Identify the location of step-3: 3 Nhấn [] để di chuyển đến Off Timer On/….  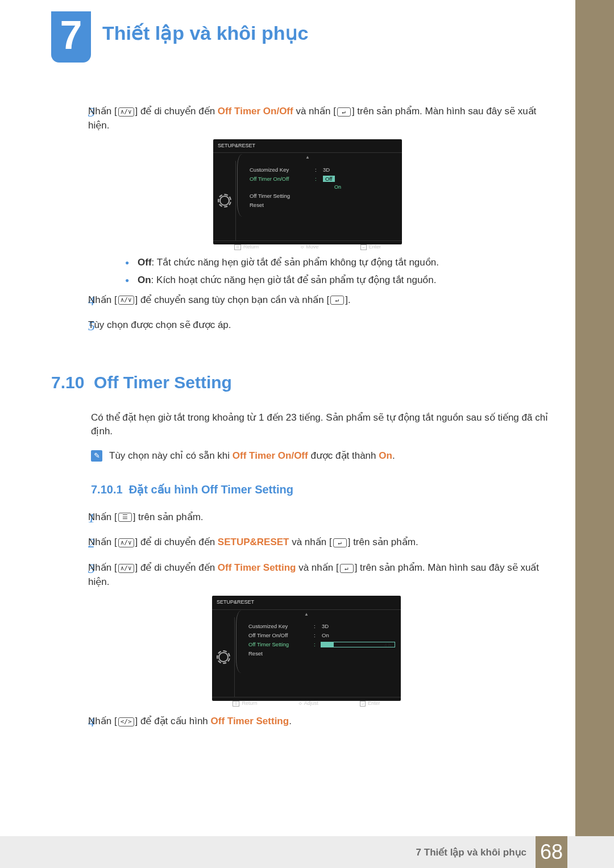
(301, 117).